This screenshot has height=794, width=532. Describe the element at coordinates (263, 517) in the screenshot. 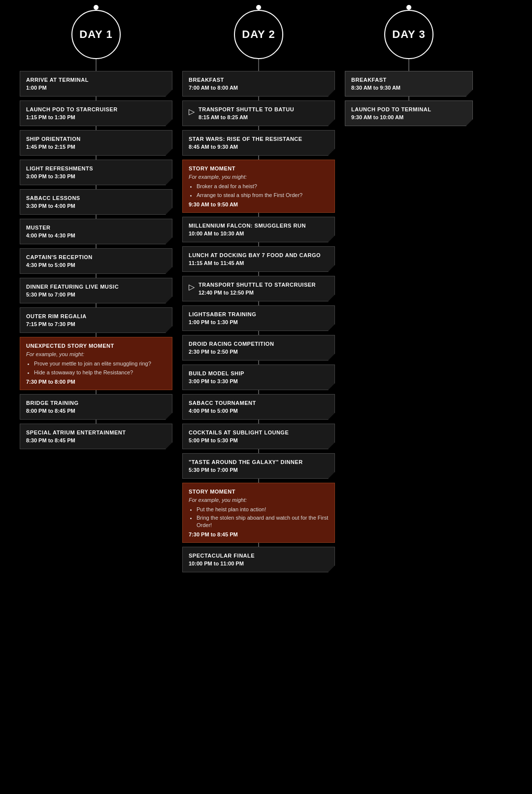

I see `story-bullets-day2-2: Put the heist plan into action! Bring th…` at that location.